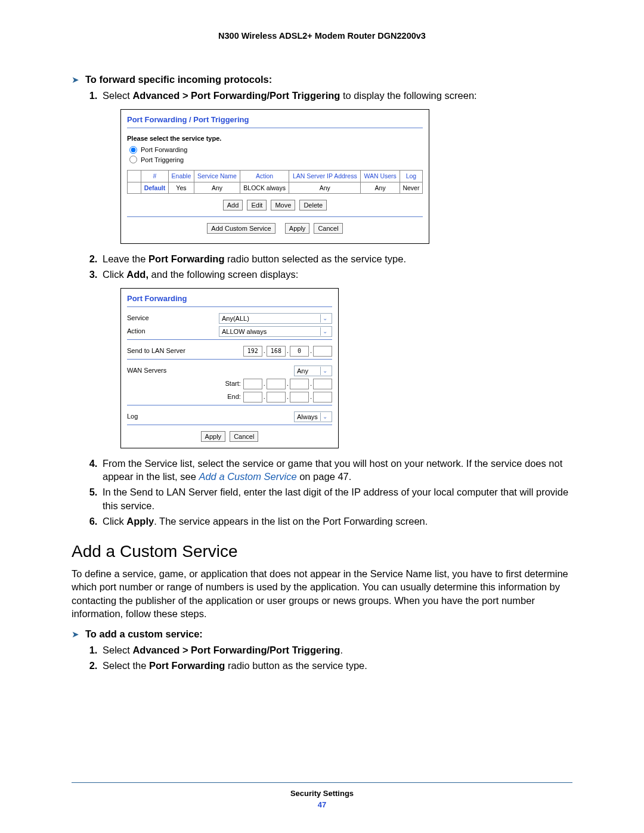 The width and height of the screenshot is (644, 833). I want to click on radio-port-triggering-label: Port Triggering, so click(162, 160).